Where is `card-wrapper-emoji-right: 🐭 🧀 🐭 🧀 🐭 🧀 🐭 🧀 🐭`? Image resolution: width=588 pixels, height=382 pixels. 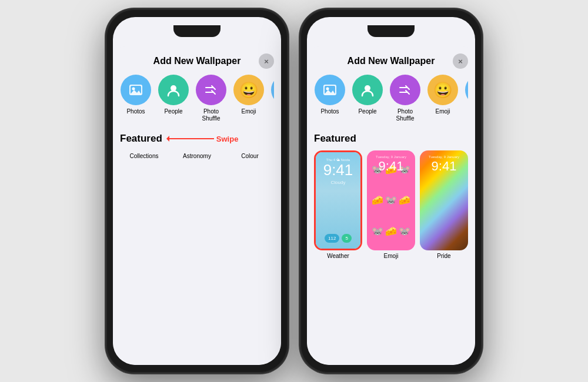
card-wrapper-emoji-right: 🐭 🧀 🐭 🧀 🐭 🧀 🐭 🧀 🐭 is located at coordinates (391, 205).